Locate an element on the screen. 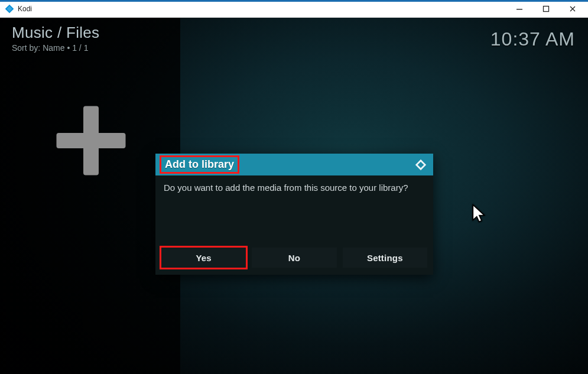  window-title-bar: Kodi is located at coordinates (294, 9).